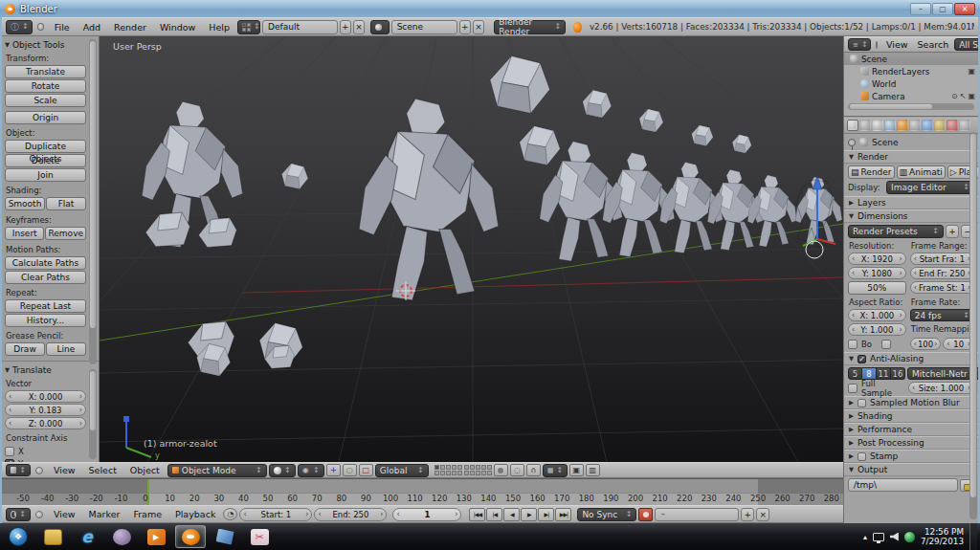 This screenshot has height=550, width=980. Describe the element at coordinates (46, 306) in the screenshot. I see `repeat-last-button: Repeat Last` at that location.